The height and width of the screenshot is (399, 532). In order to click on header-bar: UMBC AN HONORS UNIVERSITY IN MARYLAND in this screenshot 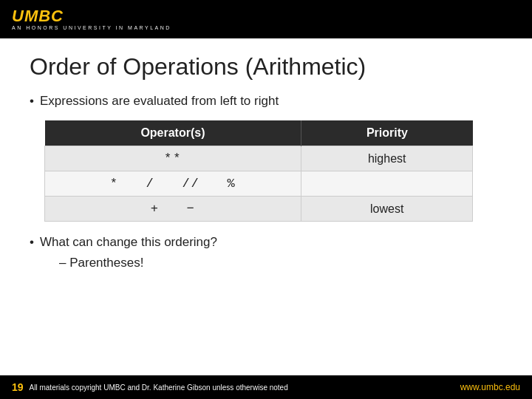, I will do `click(266, 19)`.